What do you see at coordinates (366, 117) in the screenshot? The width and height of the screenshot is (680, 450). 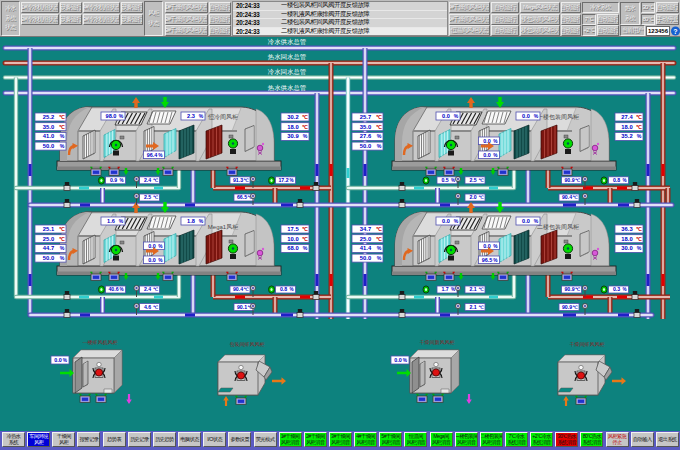 I see `svg-text: 25.7` at bounding box center [366, 117].